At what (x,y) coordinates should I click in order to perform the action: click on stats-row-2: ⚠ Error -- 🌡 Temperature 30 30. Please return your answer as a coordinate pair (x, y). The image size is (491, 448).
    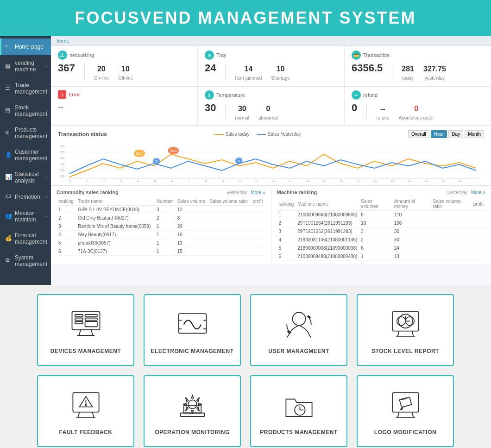
    Looking at the image, I should click on (271, 106).